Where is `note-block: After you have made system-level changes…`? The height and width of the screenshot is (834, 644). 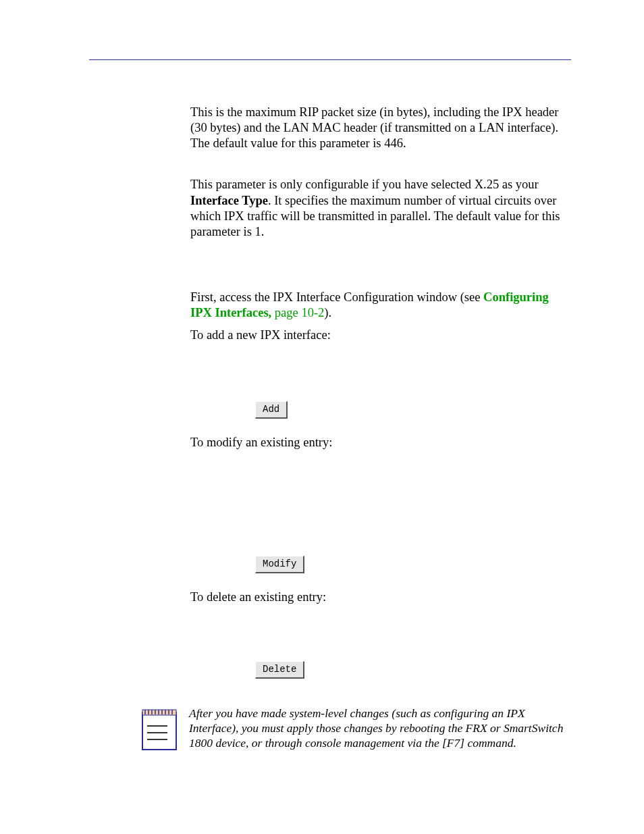
note-block: After you have made system-level changes… is located at coordinates (356, 729).